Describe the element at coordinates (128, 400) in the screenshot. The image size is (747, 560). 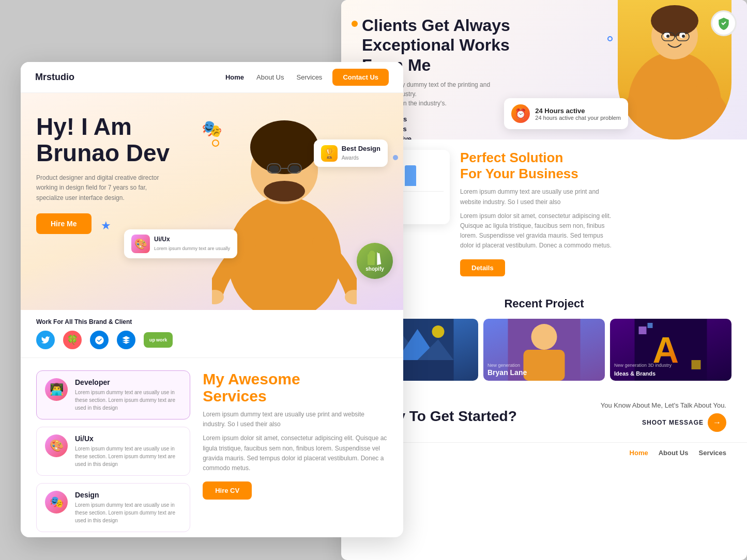
I see `developer-text: Lorem ipsum dummy text are usually use i…` at that location.